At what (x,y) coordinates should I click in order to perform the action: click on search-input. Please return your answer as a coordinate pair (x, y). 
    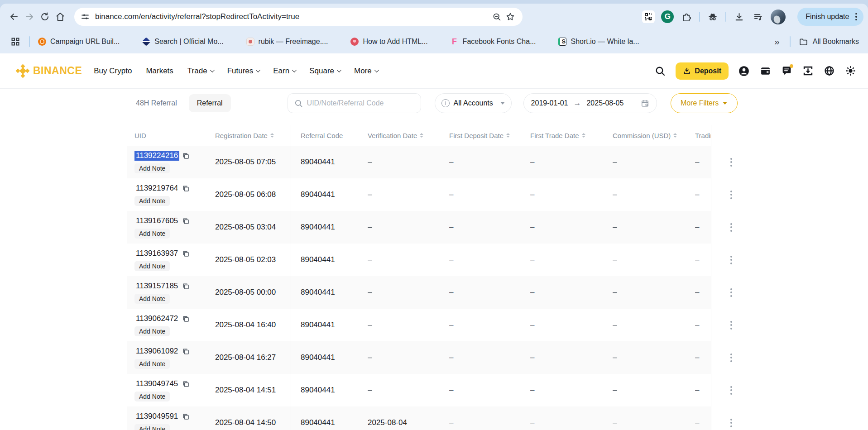
    Looking at the image, I should click on (360, 103).